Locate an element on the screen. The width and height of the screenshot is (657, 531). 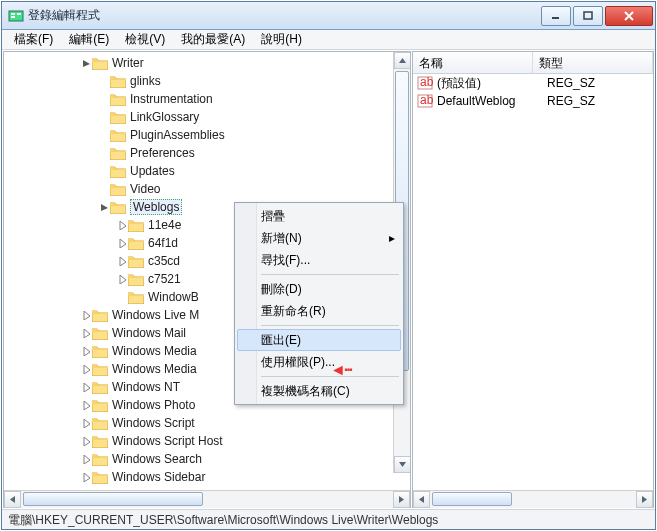
value-name: (預設值) is located at coordinates (492, 84).